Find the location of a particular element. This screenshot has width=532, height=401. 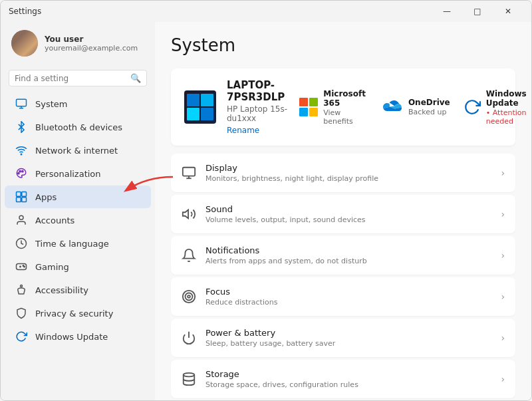

win11-logo is located at coordinates (200, 107).